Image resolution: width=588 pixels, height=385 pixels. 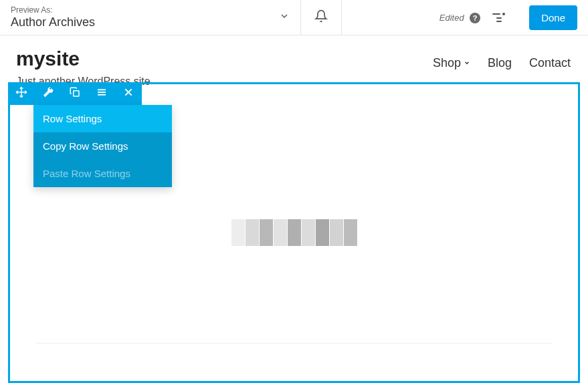 I want to click on preview-value: Author Archives, so click(x=53, y=23).